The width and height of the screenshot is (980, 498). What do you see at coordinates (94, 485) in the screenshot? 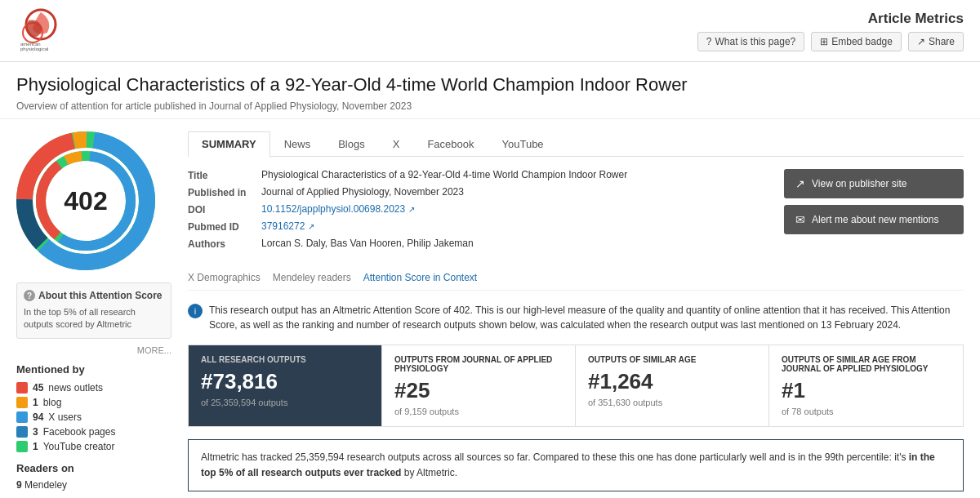
I see `readers-on-list: 9 Mendeley` at bounding box center [94, 485].